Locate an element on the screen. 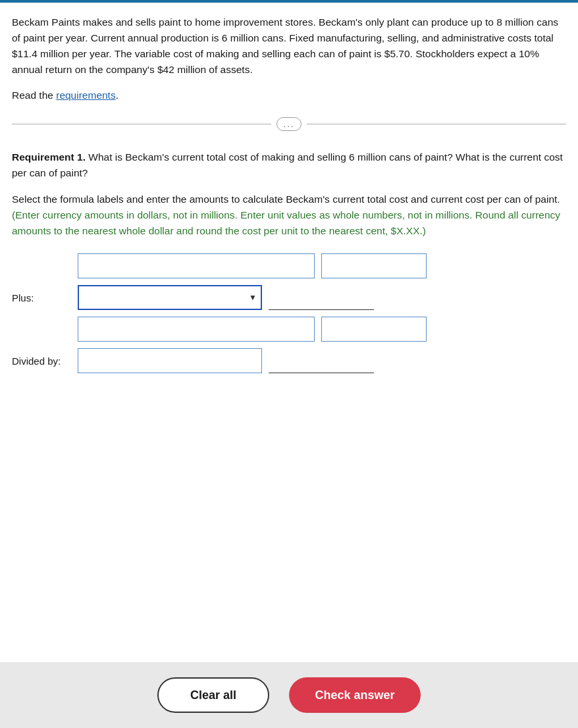 The height and width of the screenshot is (728, 578). row4-underline-input is located at coordinates (321, 361).